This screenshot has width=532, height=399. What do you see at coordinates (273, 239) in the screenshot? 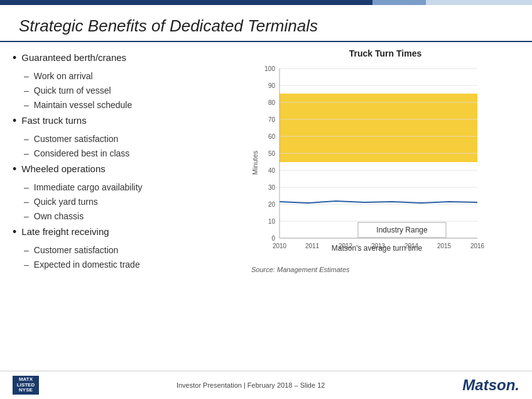
I see `svg-text: 0` at bounding box center [273, 239].